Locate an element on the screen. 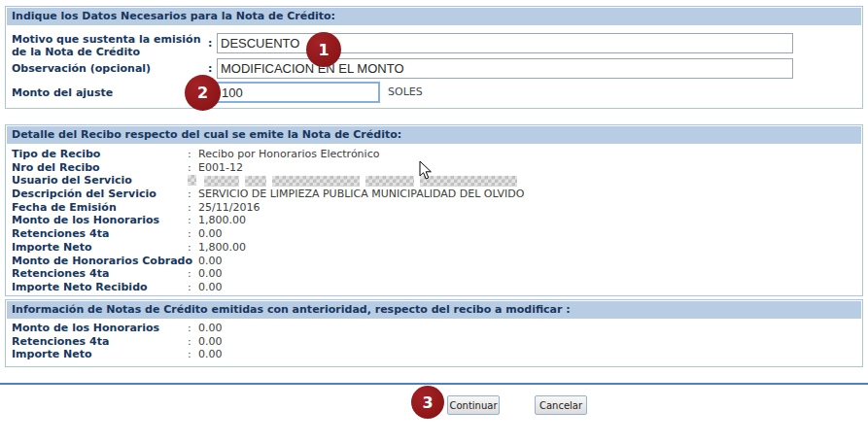 Image resolution: width=868 pixels, height=444 pixels. row-value: 25/11/2016 is located at coordinates (229, 208).